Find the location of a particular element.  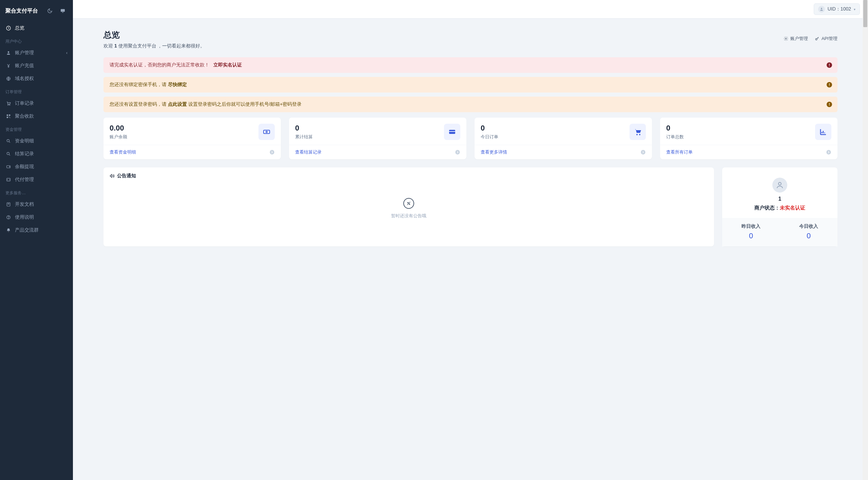

nav-label: 开发文档 is located at coordinates (41, 204).